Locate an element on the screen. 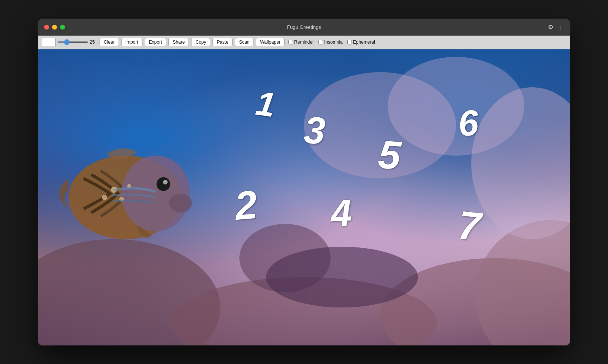 The width and height of the screenshot is (608, 364). reminder-checkbox is located at coordinates (291, 42).